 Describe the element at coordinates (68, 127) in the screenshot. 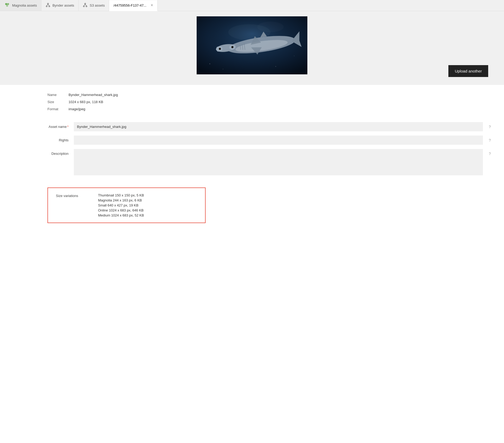

I see `required-star: *` at that location.